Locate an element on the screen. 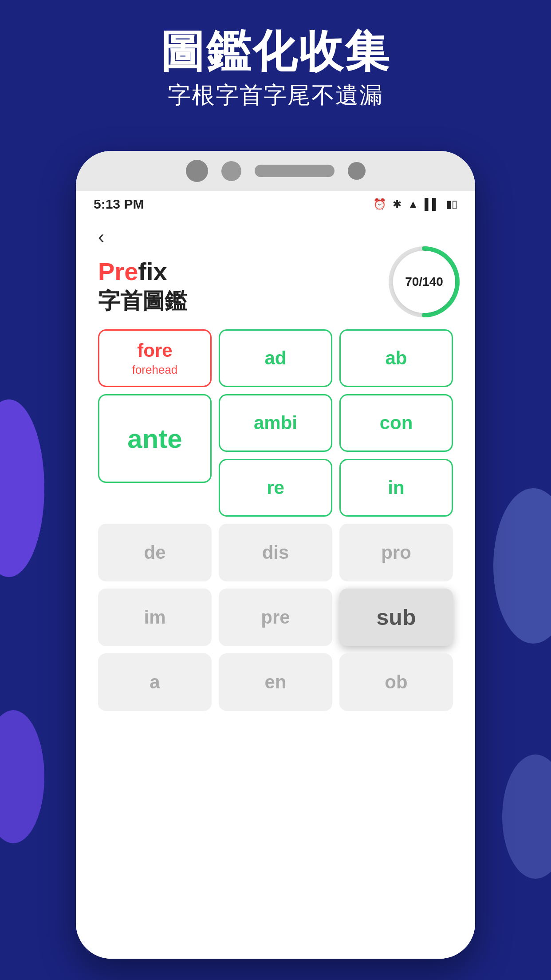 This screenshot has width=551, height=980. card-ad: ad is located at coordinates (276, 358).